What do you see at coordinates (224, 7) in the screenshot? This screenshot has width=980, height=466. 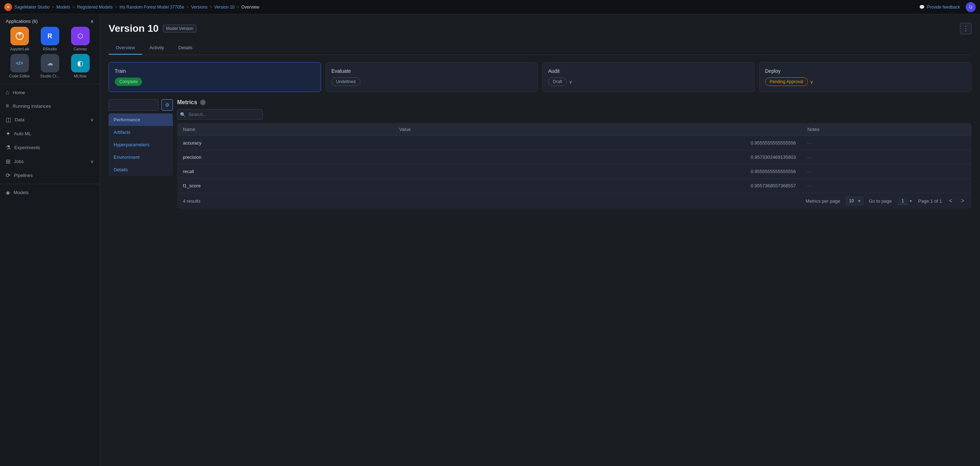 I see `breadcrumb-version10: Version 10` at bounding box center [224, 7].